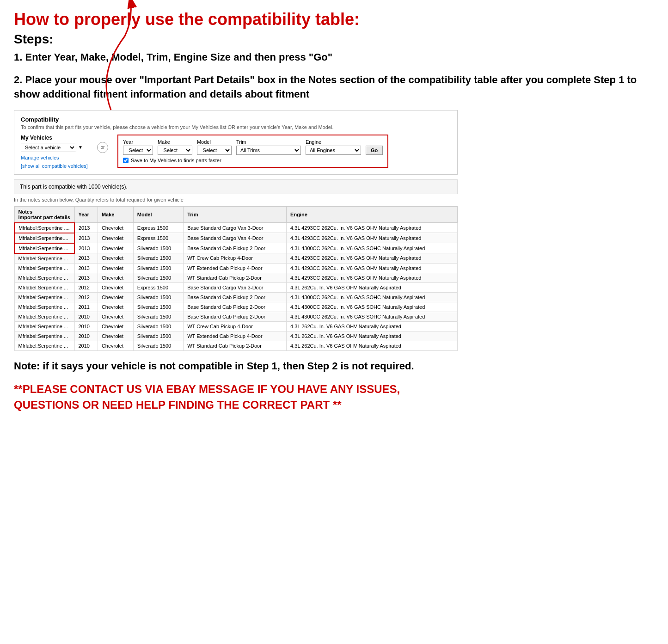  I want to click on table-body: Mfrlabel:Serpentine ....2013ChevroletExp…, so click(236, 287).